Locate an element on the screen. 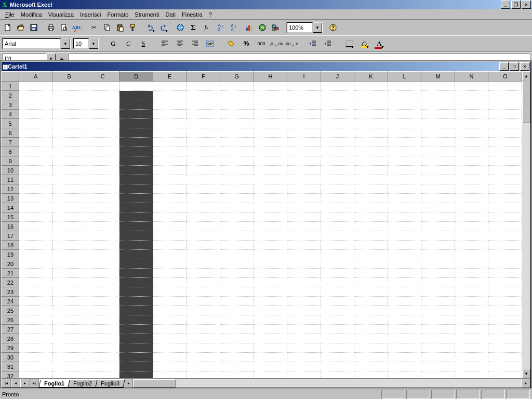 This screenshot has height=399, width=532. workbook-minimize-button: _ is located at coordinates (504, 66).